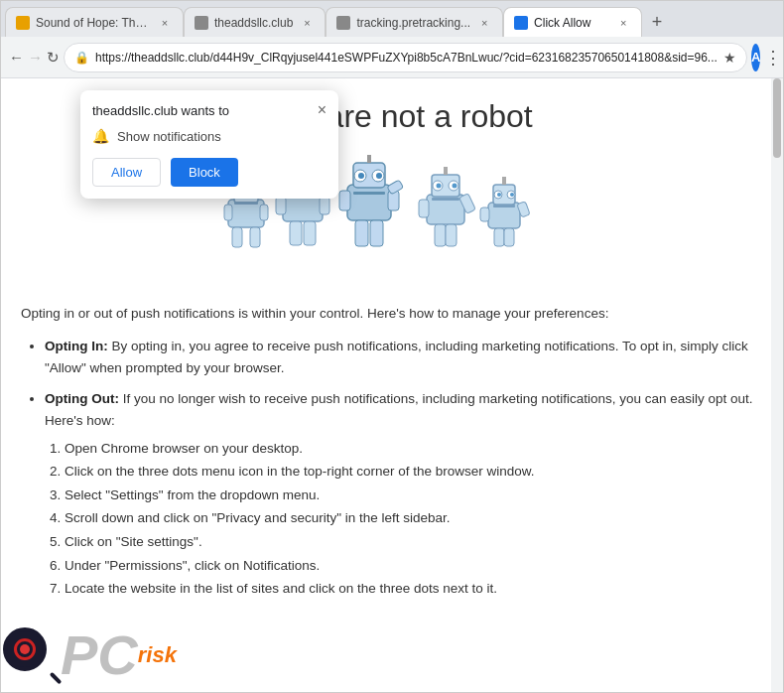 The width and height of the screenshot is (784, 693). Describe the element at coordinates (81, 58) in the screenshot. I see `lock-icon: 🔒` at that location.